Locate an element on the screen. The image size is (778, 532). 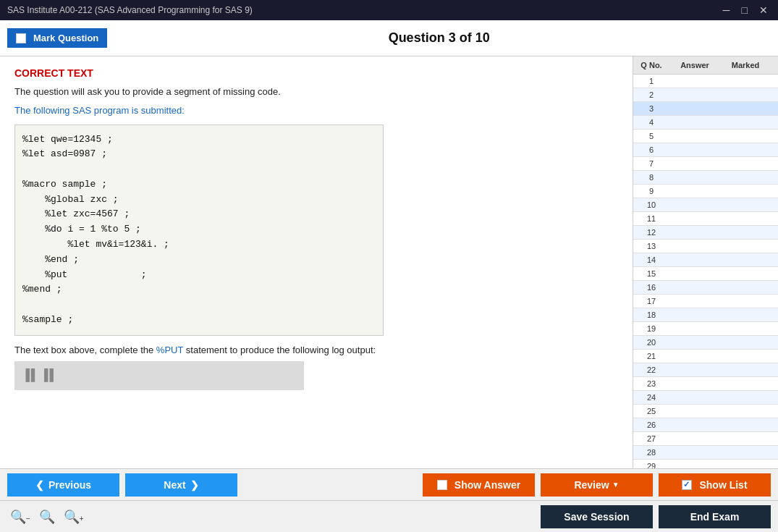
question-list-row: 8 is located at coordinates (706, 178).